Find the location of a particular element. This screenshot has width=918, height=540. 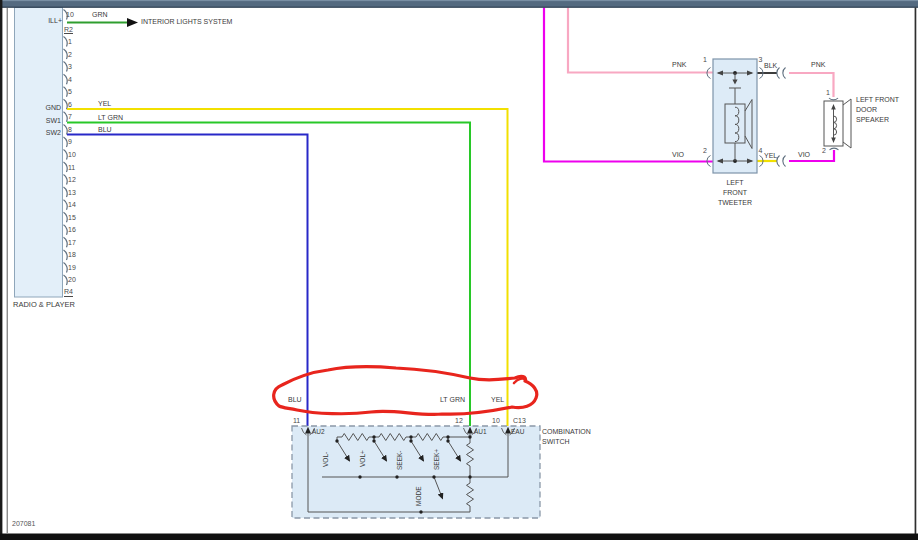

wire-label-yel-right: YEL is located at coordinates (770, 156).